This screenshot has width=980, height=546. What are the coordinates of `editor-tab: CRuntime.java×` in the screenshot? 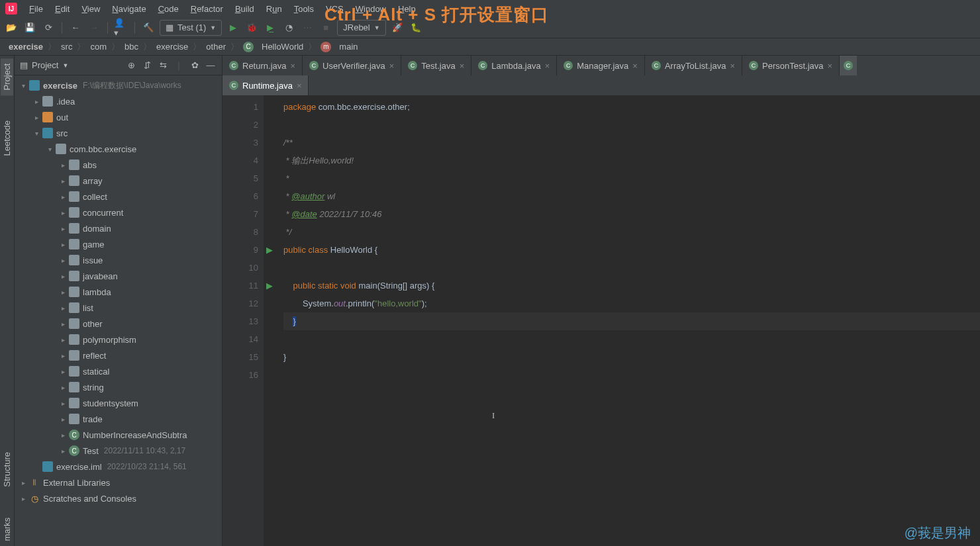 It's located at (266, 85).